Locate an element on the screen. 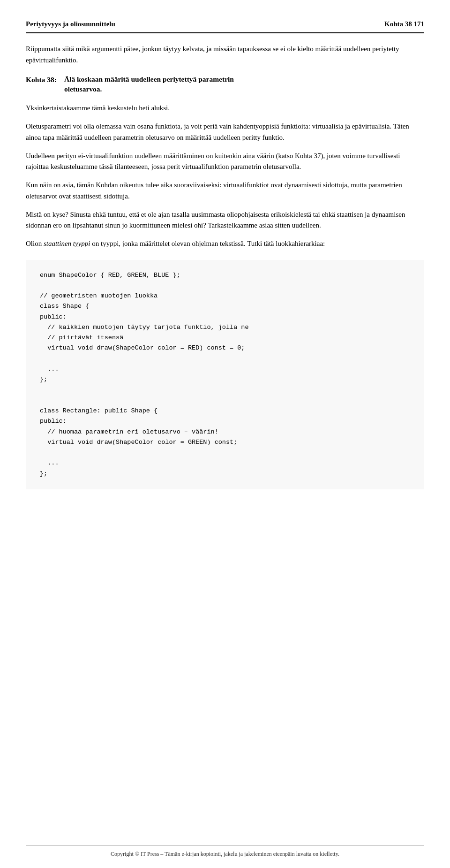  section-label: Kohta 38: is located at coordinates (41, 84).